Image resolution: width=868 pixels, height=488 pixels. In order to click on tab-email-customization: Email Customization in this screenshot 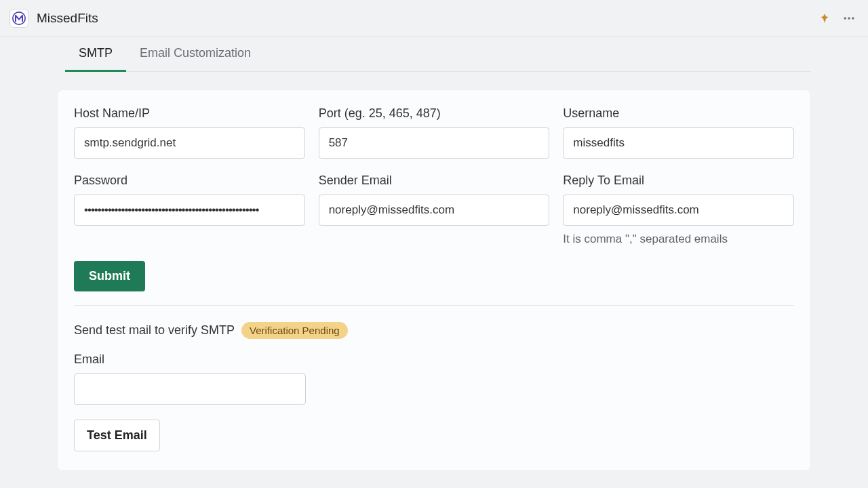, I will do `click(195, 54)`.